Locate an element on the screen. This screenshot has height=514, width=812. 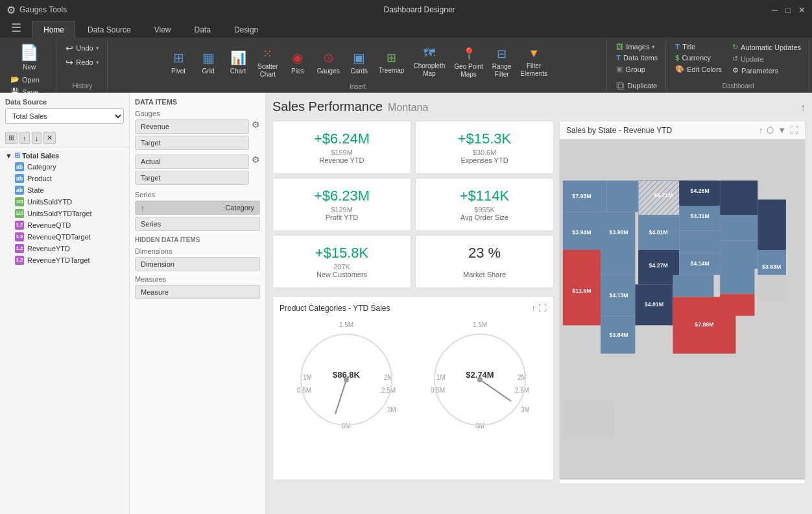
tab-view: View is located at coordinates (163, 29).